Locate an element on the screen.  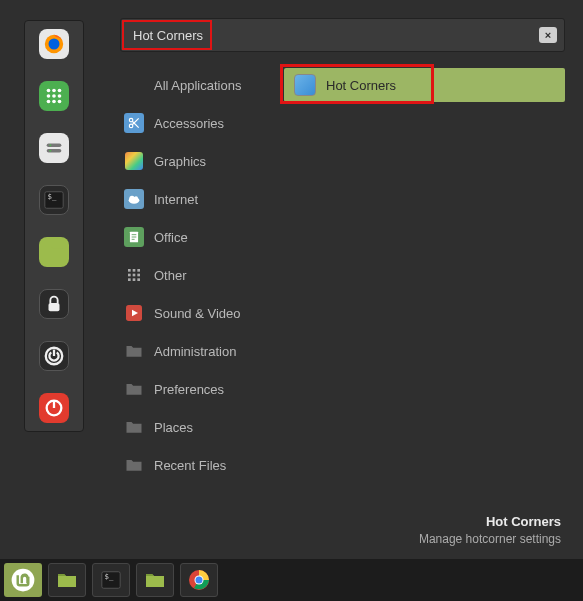
category-doc-icon is located at coordinates (134, 237).